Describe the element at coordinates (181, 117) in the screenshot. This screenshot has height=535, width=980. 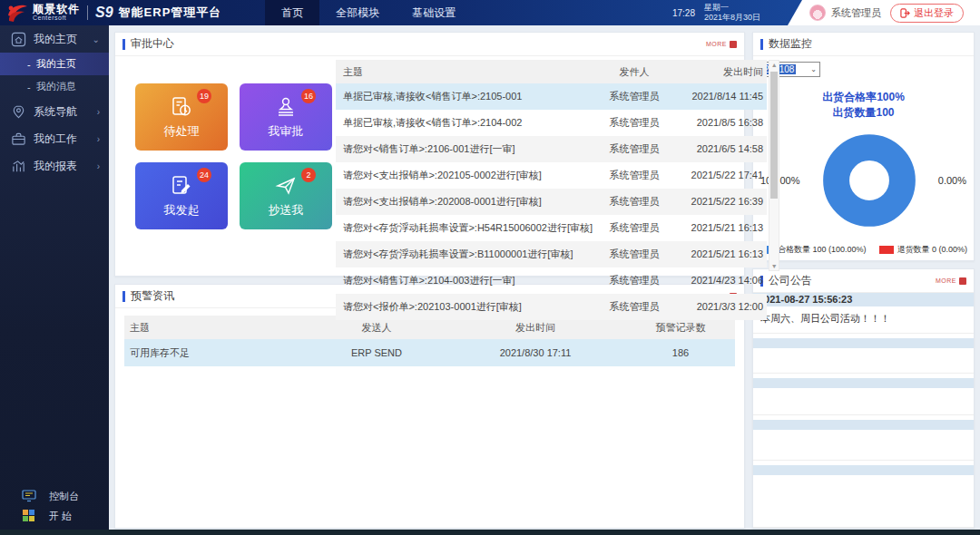
I see `tile-pending: 19 待处理` at that location.